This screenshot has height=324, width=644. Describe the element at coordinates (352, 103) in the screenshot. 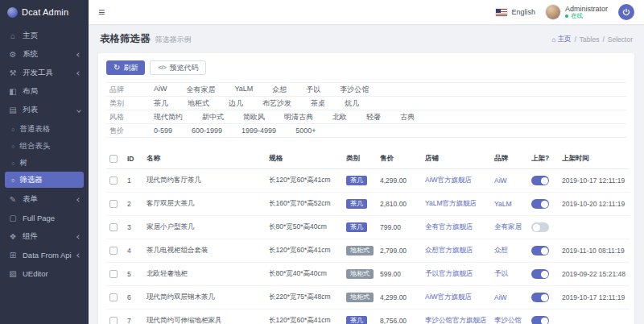

I see `filter-option: 炕几` at that location.